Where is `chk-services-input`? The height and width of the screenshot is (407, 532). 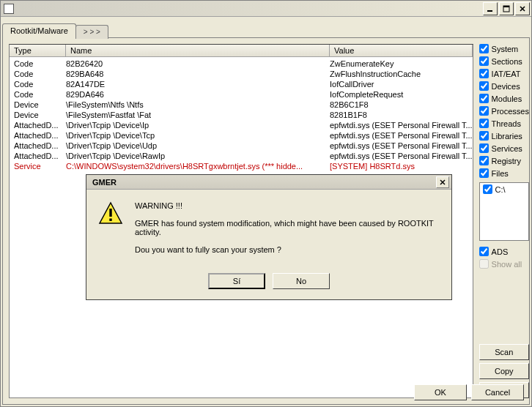 chk-services-input is located at coordinates (484, 148).